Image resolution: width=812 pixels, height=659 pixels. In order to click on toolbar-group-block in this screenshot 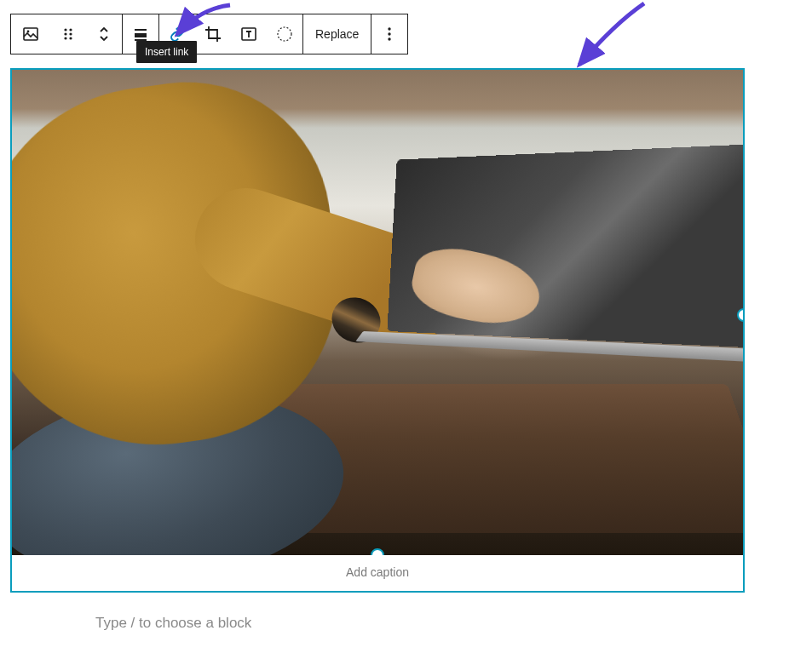, I will do `click(66, 34)`.